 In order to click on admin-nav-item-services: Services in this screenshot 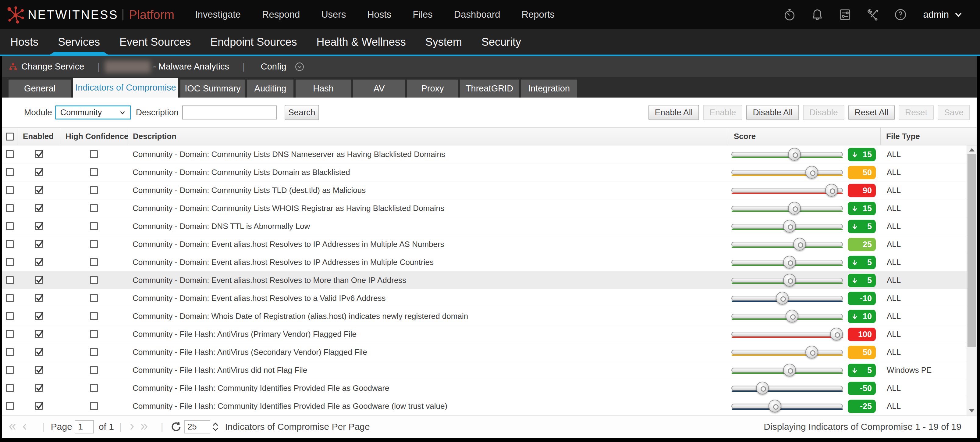, I will do `click(79, 42)`.